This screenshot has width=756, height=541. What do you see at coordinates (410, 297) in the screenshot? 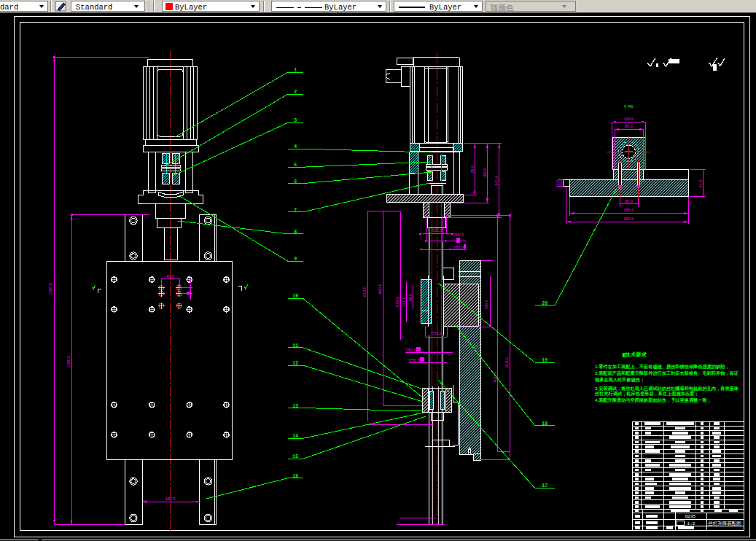
I see `svg-text: 88.0` at bounding box center [410, 297].